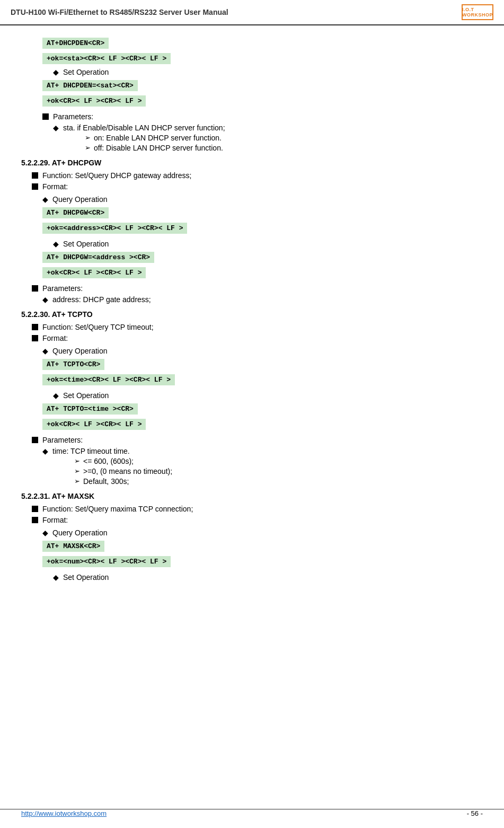  Describe the element at coordinates (263, 562) in the screenshot. I see `s5231-code-q2: +ok=<num><CR>< LF ><CR>< LF >` at that location.